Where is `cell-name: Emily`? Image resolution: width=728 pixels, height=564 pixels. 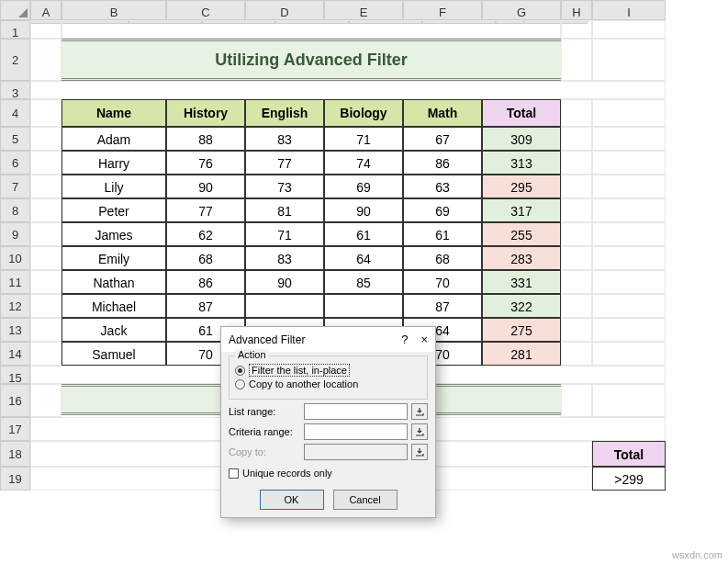
cell-name: Emily is located at coordinates (114, 258).